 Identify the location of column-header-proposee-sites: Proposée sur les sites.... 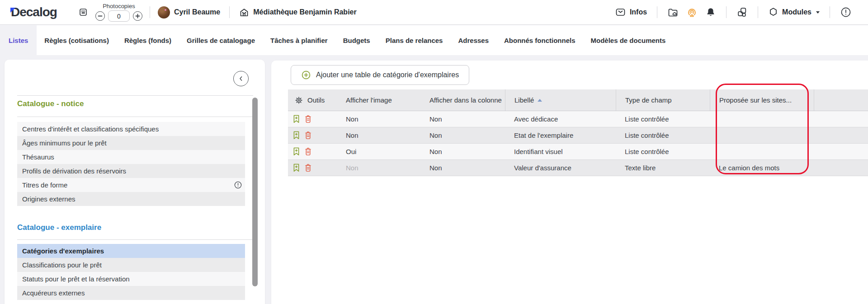
(762, 100).